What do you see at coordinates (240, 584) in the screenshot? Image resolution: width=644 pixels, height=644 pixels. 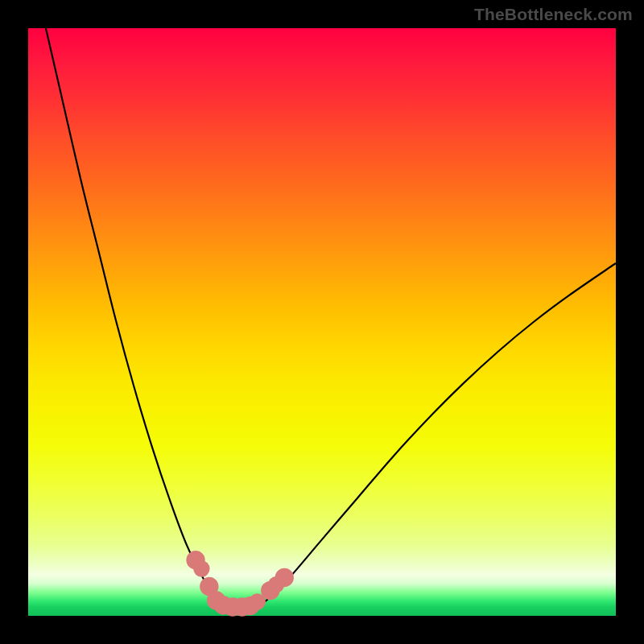 I see `data-markers` at bounding box center [240, 584].